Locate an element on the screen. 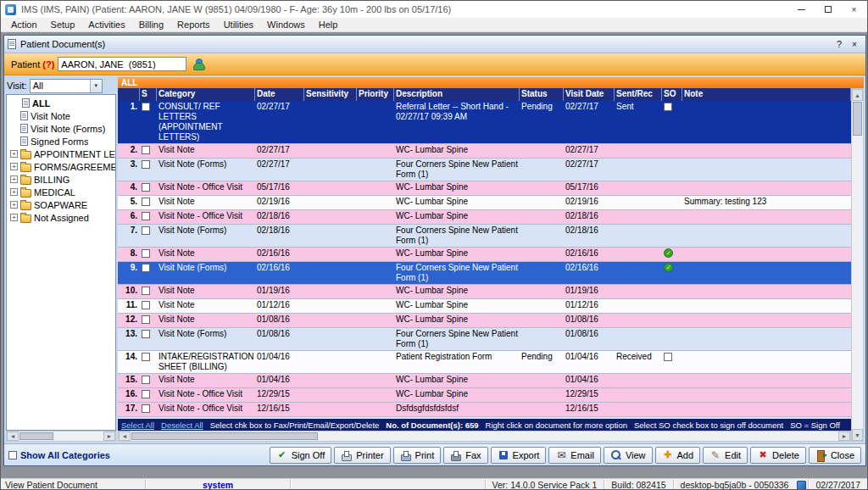 This screenshot has width=868, height=490. tree-item-visit-note-forms-: Visit Note (Forms) is located at coordinates (61, 129).